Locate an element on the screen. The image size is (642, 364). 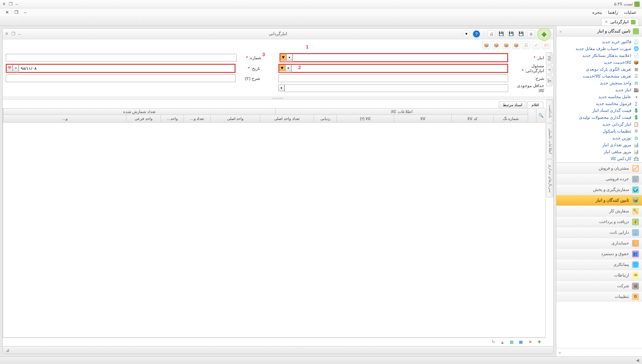
print-button: 🖨 is located at coordinates (491, 34).